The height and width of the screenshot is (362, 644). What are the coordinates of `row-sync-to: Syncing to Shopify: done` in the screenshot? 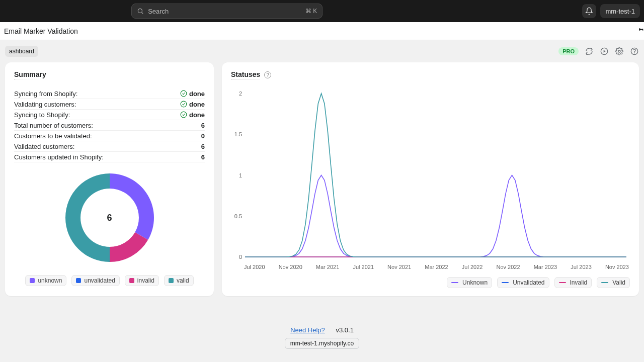 It's located at (110, 115).